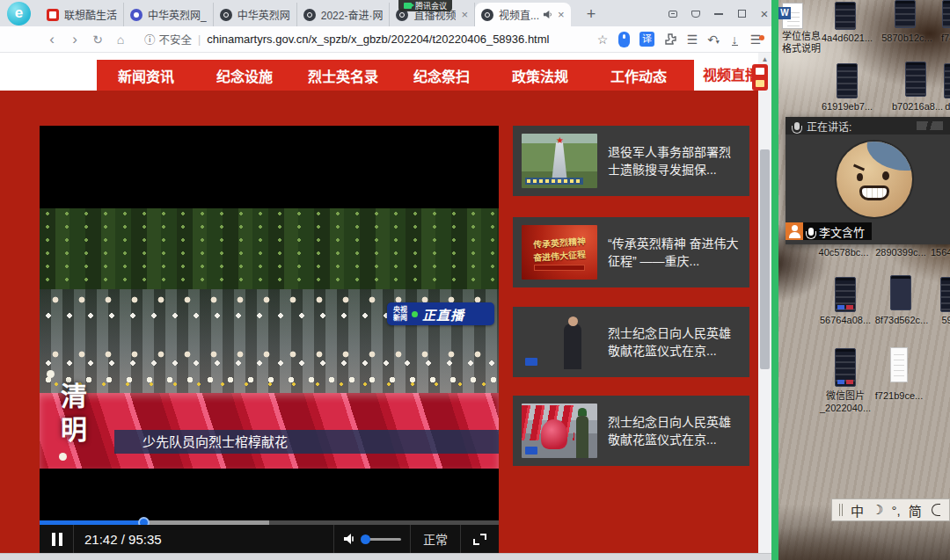 Image resolution: width=950 pixels, height=560 pixels. I want to click on participant-icon, so click(794, 231).